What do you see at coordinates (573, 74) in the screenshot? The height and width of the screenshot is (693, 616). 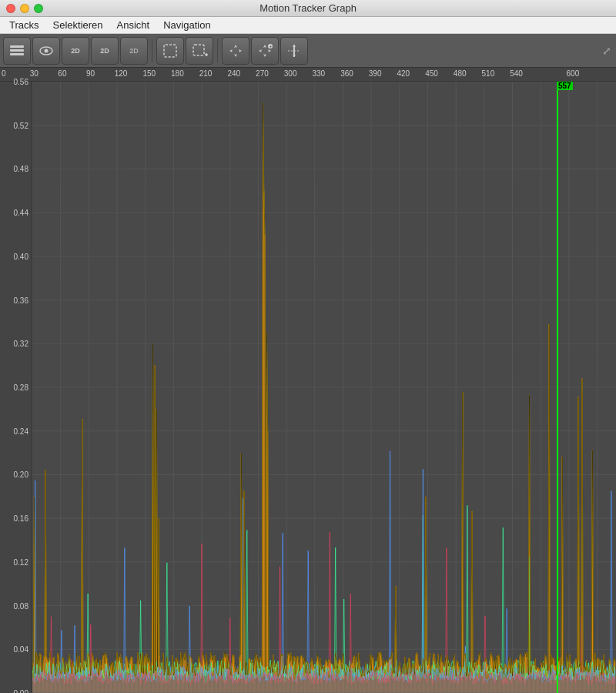 I see `ruler-tick: 600` at bounding box center [573, 74].